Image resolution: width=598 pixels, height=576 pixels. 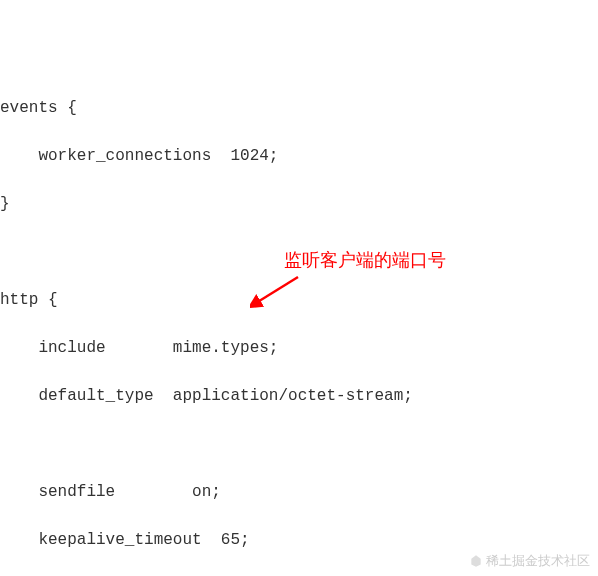 I want to click on code-line: include mime.types;, so click(x=299, y=348).